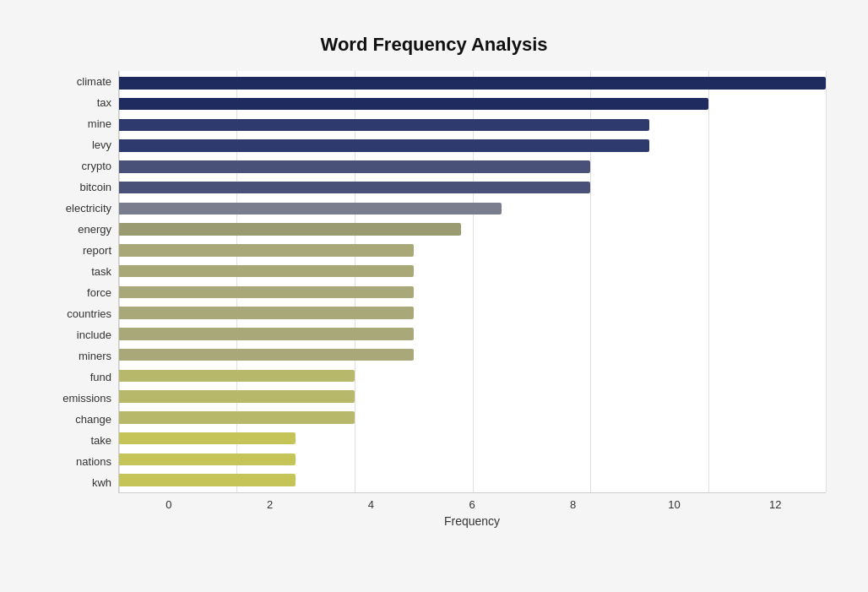 This screenshot has height=592, width=868. Describe the element at coordinates (80, 282) in the screenshot. I see `y-labels: climatetaxminelevycryptobitcoinelectrici…` at that location.